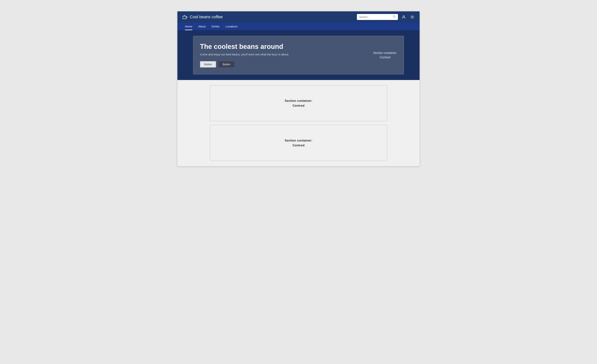  What do you see at coordinates (298, 55) in the screenshot?
I see `hero-container: The coolest beans around Come and enjoy …` at bounding box center [298, 55].